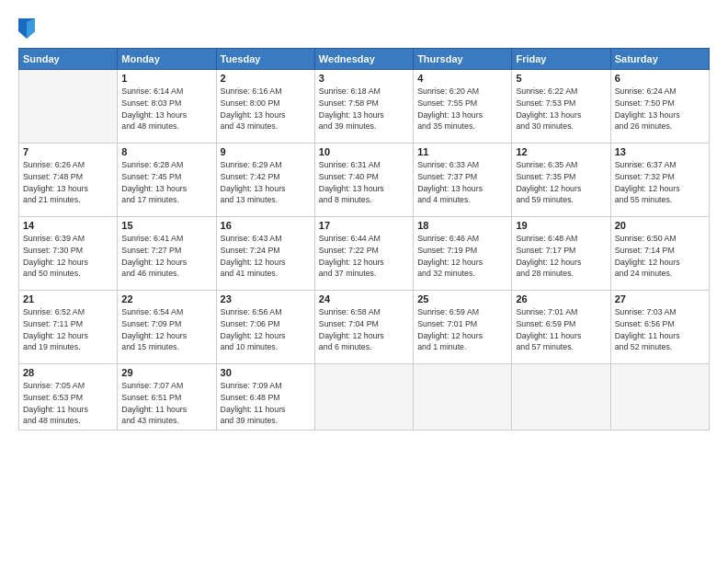 Image resolution: width=728 pixels, height=563 pixels. I want to click on day-info: Sunrise: 7:01 AMSunset: 6:59 PMDaylight:…, so click(561, 329).